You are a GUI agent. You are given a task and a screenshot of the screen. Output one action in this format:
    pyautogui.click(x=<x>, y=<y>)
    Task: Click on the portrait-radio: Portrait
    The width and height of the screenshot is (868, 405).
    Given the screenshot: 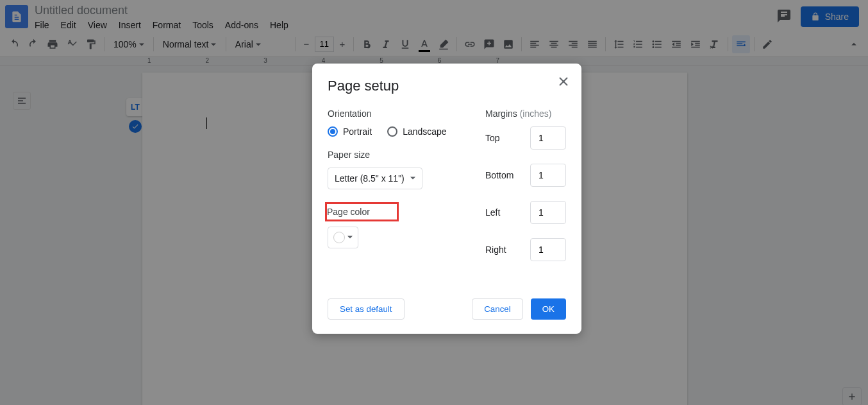 What is the action you would take?
    pyautogui.click(x=350, y=132)
    